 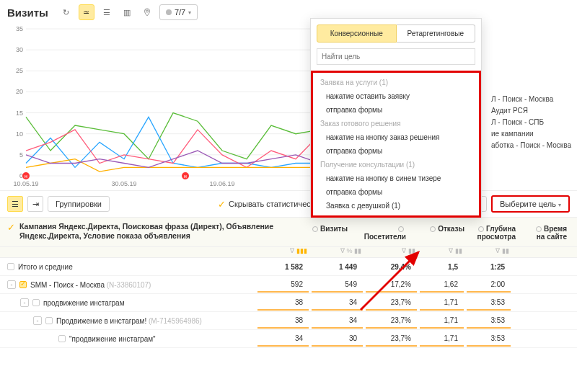 What do you see at coordinates (531, 134) in the screenshot?
I see `legend-item: ие кампании` at bounding box center [531, 134].